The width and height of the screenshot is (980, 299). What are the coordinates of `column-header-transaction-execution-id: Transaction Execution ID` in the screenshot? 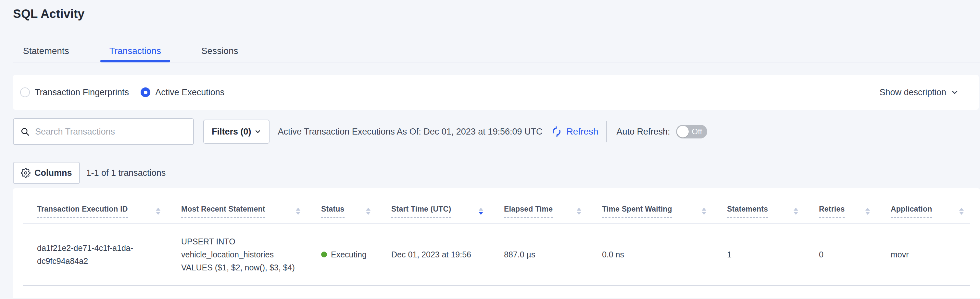 It's located at (95, 206).